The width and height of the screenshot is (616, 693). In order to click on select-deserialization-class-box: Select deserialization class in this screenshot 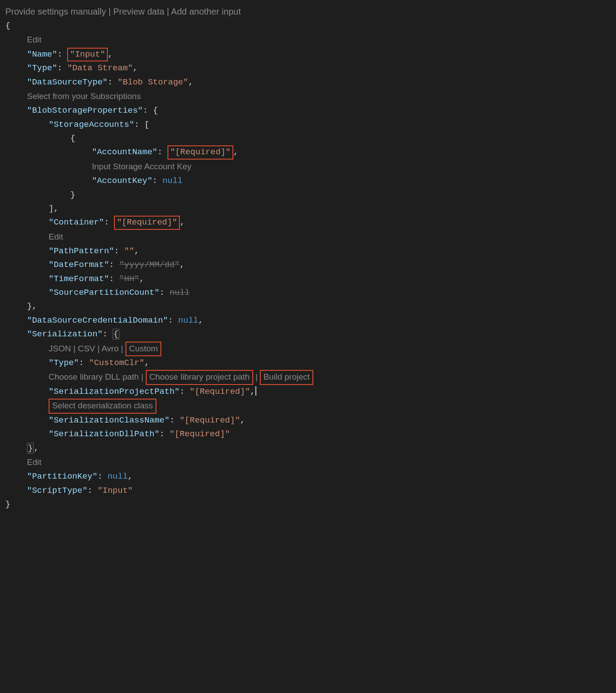, I will do `click(103, 406)`.